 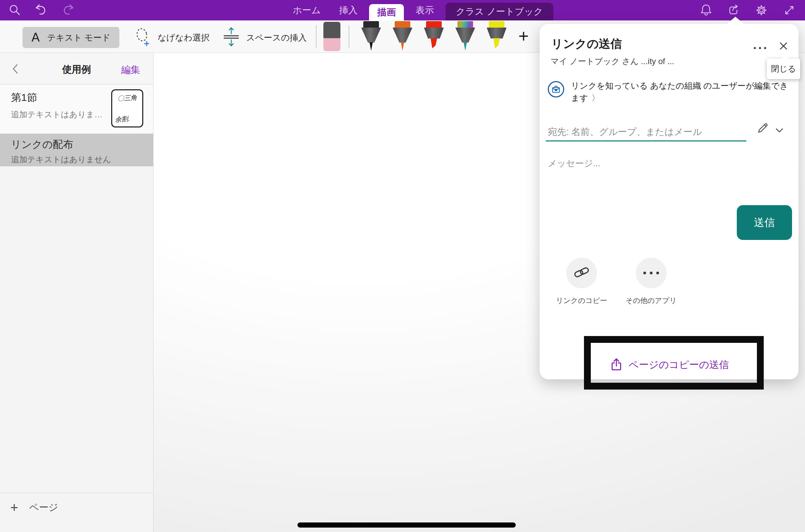 I want to click on send-page-copy-button: ページのコピーの送信, so click(x=669, y=365).